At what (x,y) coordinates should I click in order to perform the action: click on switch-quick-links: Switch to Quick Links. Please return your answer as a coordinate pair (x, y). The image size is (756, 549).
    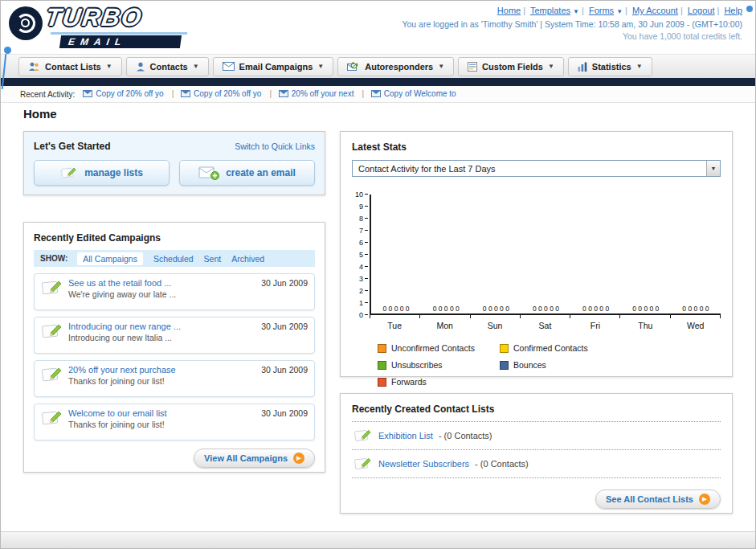
    Looking at the image, I should click on (275, 146).